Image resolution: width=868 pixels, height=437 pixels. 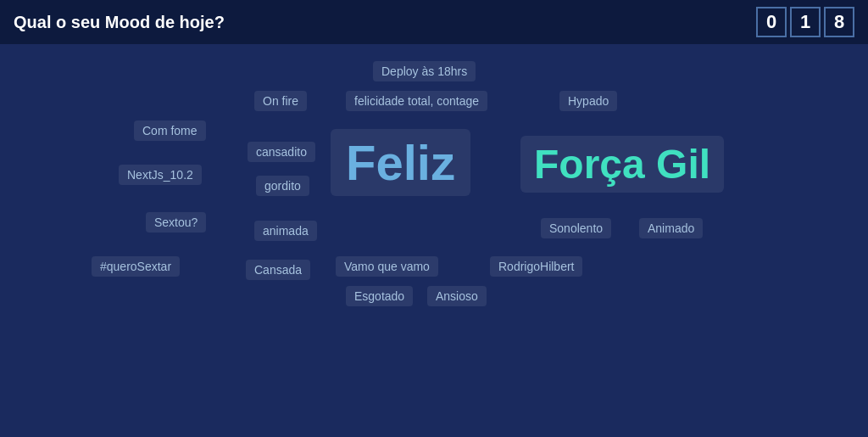 What do you see at coordinates (160, 175) in the screenshot?
I see `word-nextjs: NextJs_10.2` at bounding box center [160, 175].